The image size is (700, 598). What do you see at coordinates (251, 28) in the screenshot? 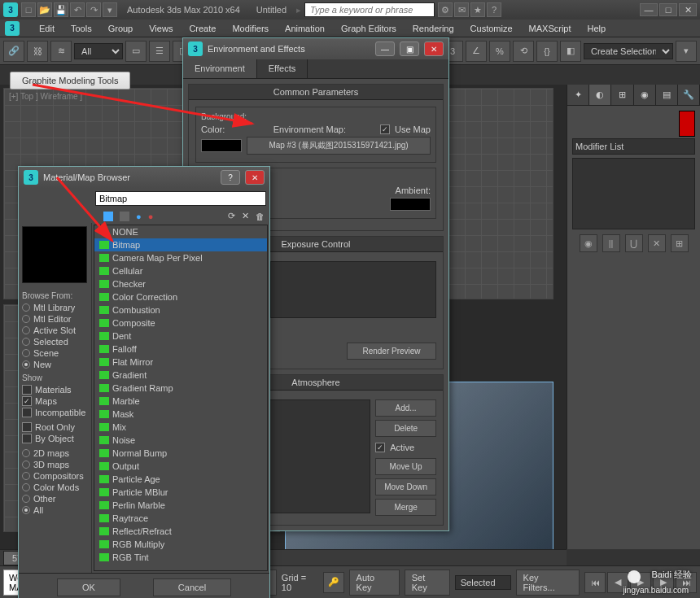
I see `menu-modifiers: Modifiers` at bounding box center [251, 28].